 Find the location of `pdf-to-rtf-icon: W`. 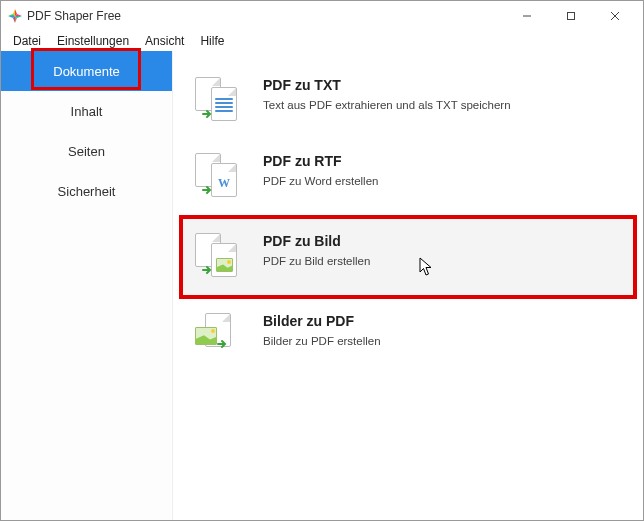

pdf-to-rtf-icon: W is located at coordinates (218, 176).